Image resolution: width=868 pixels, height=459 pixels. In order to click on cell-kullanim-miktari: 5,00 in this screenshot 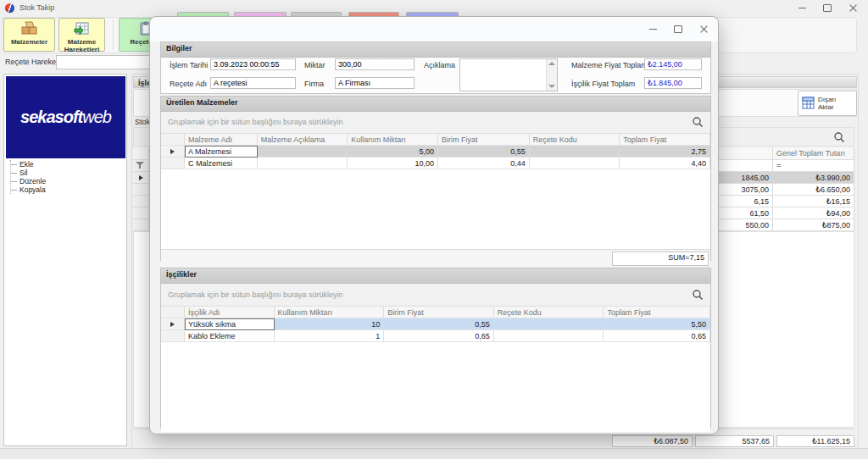, I will do `click(393, 152)`.